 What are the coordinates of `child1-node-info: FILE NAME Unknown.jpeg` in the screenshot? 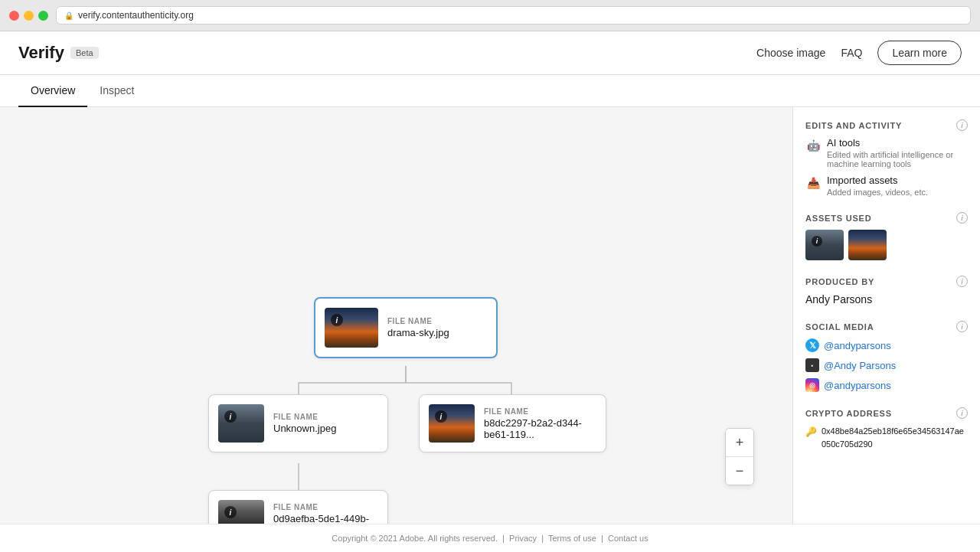 It's located at (305, 423).